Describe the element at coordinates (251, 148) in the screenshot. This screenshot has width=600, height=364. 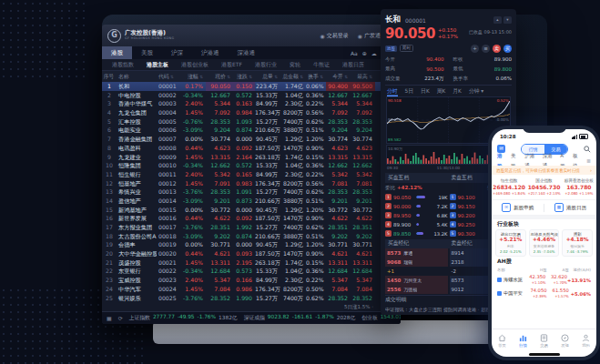
I see `table-row: 8电讯盈科000080.44%4.6230.092187.50万1470万0.9…` at that location.